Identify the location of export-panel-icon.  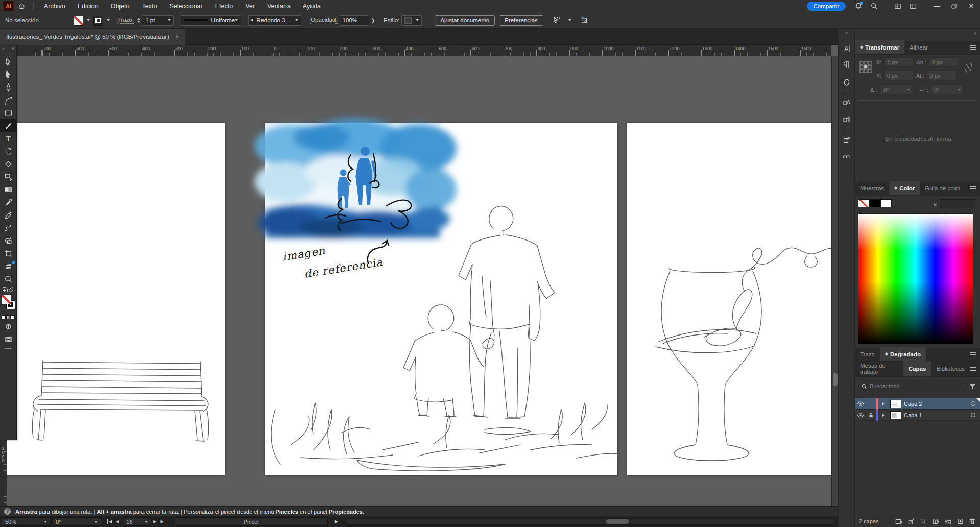
(847, 140).